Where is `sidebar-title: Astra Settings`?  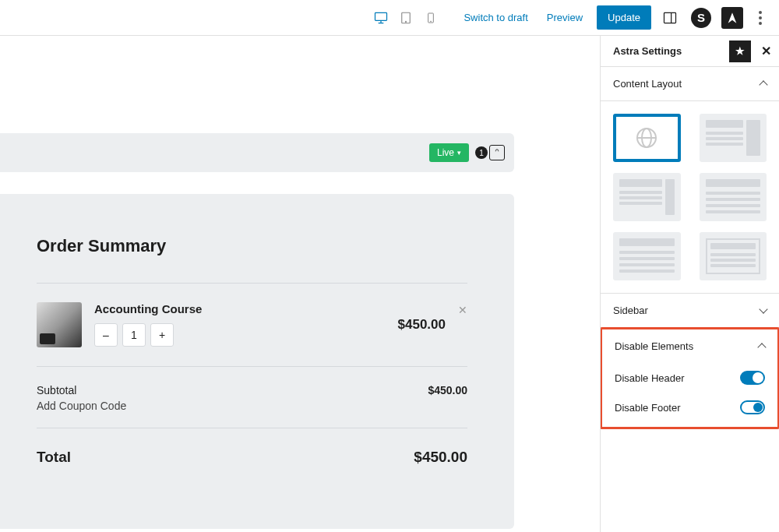 sidebar-title: Astra Settings is located at coordinates (647, 51).